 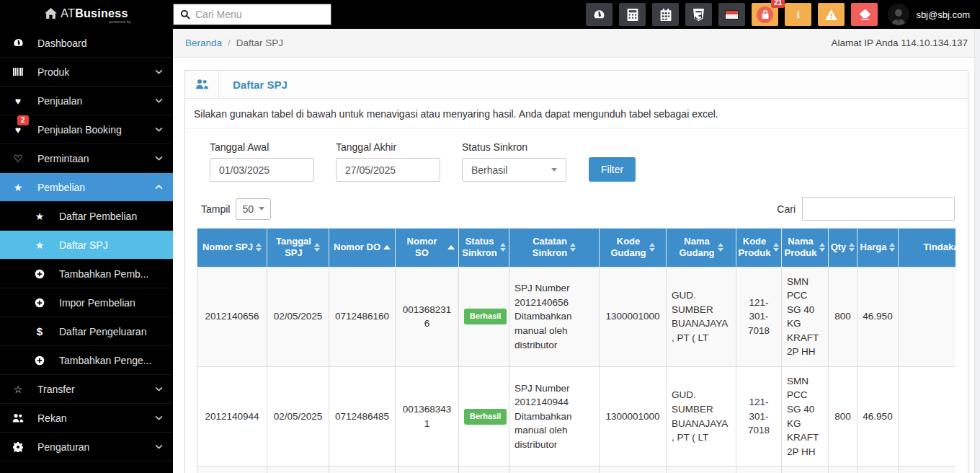 What do you see at coordinates (262, 170) in the screenshot?
I see `tanggal-awal-input` at bounding box center [262, 170].